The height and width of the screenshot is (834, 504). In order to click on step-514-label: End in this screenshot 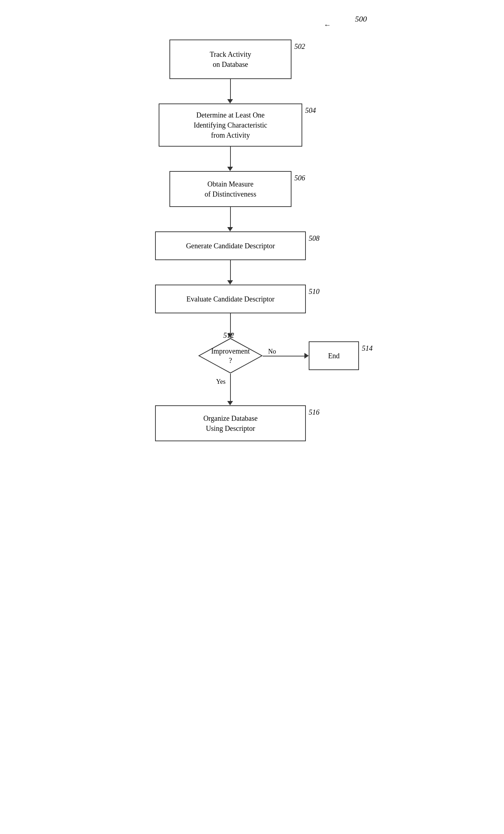, I will do `click(334, 356)`.